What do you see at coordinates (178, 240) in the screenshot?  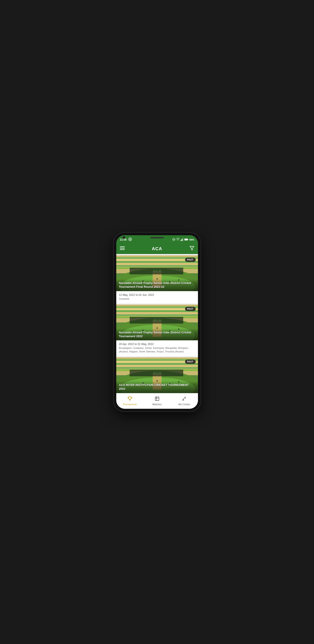 I see `wifi-icon` at bounding box center [178, 240].